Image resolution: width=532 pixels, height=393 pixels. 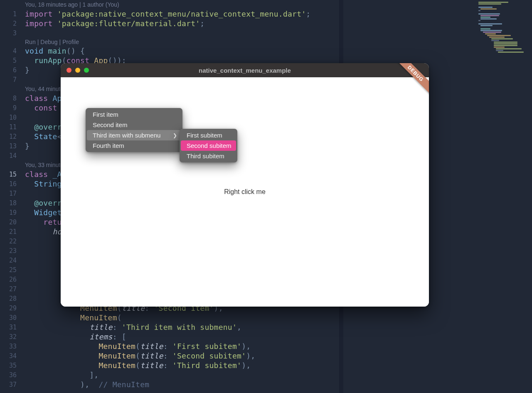 What do you see at coordinates (12, 80) in the screenshot?
I see `line-number: 7` at bounding box center [12, 80].